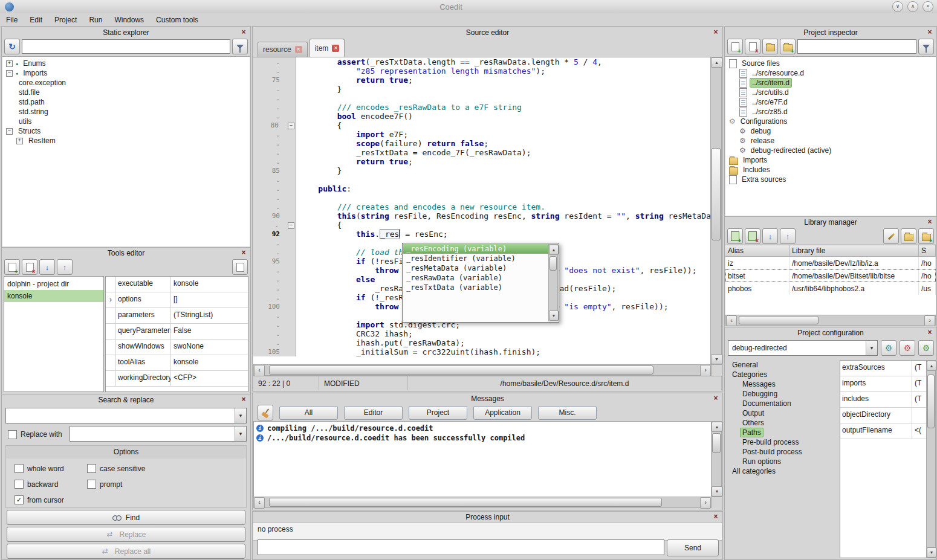  Describe the element at coordinates (35, 434) in the screenshot. I see `replace-with-option: Replace with` at that location.